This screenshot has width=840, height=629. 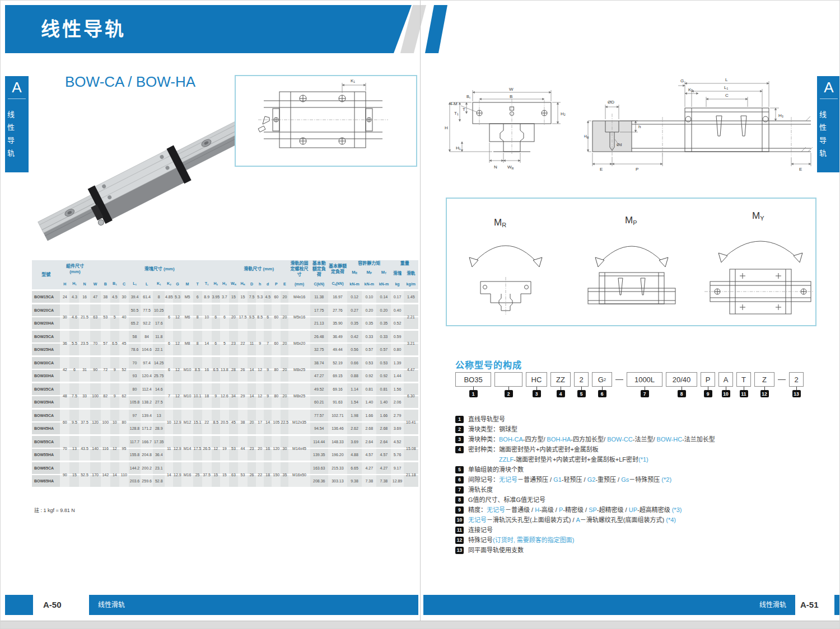 I want to click on code-box: ZZ, so click(x=561, y=379).